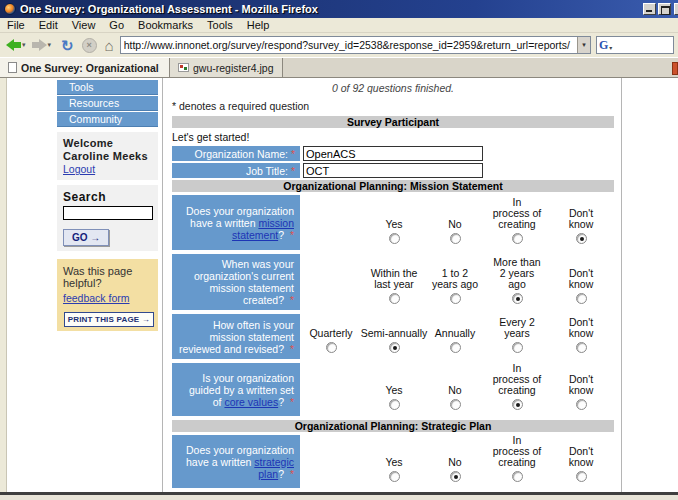 The image size is (678, 500). Describe the element at coordinates (48, 26) in the screenshot. I see `menu-edit: Edit` at that location.